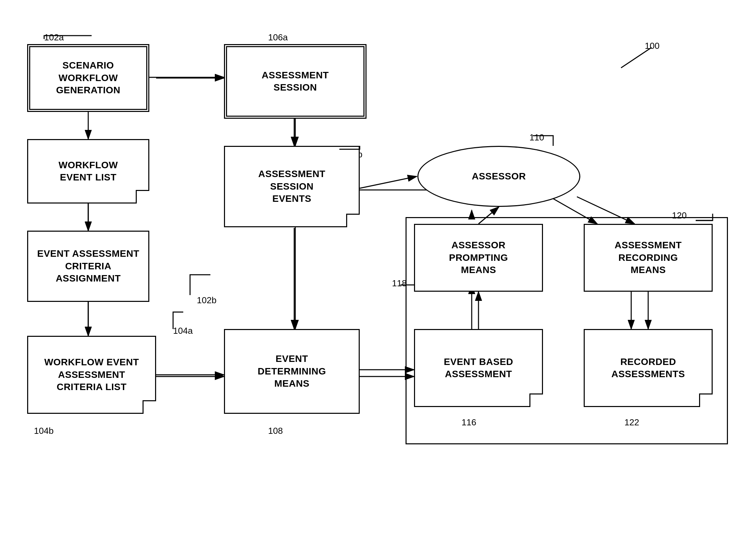  Describe the element at coordinates (648, 258) in the screenshot. I see `assessment-recording-label: ASSESSMENTRECORDINGMEANS` at that location.